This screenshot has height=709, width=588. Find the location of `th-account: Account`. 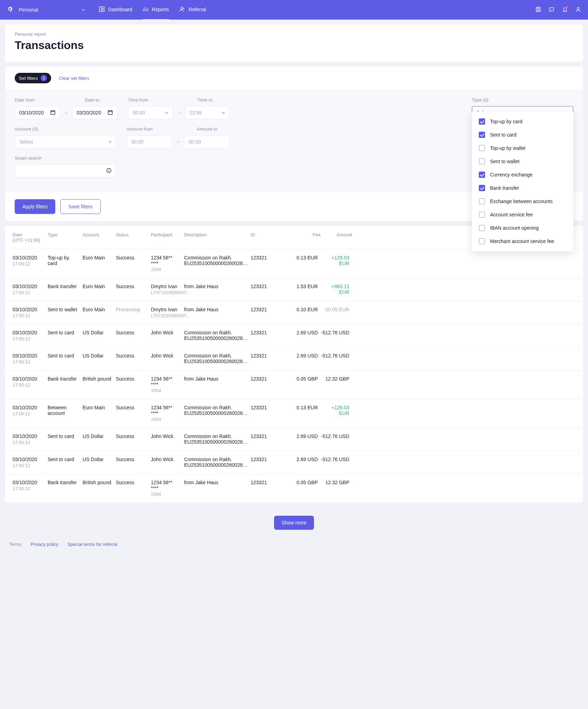

th-account: Account is located at coordinates (99, 237).